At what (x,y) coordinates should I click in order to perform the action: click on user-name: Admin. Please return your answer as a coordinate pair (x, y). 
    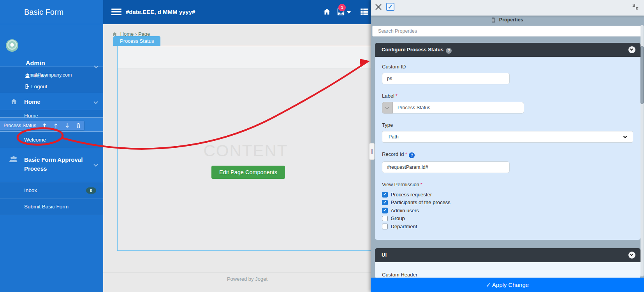
    Looking at the image, I should click on (35, 63).